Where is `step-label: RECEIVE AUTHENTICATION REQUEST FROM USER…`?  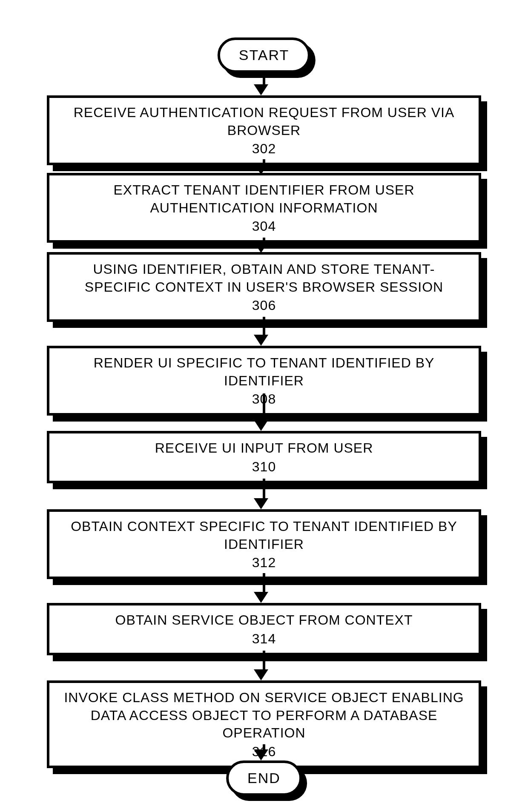 step-label: RECEIVE AUTHENTICATION REQUEST FROM USER… is located at coordinates (264, 122).